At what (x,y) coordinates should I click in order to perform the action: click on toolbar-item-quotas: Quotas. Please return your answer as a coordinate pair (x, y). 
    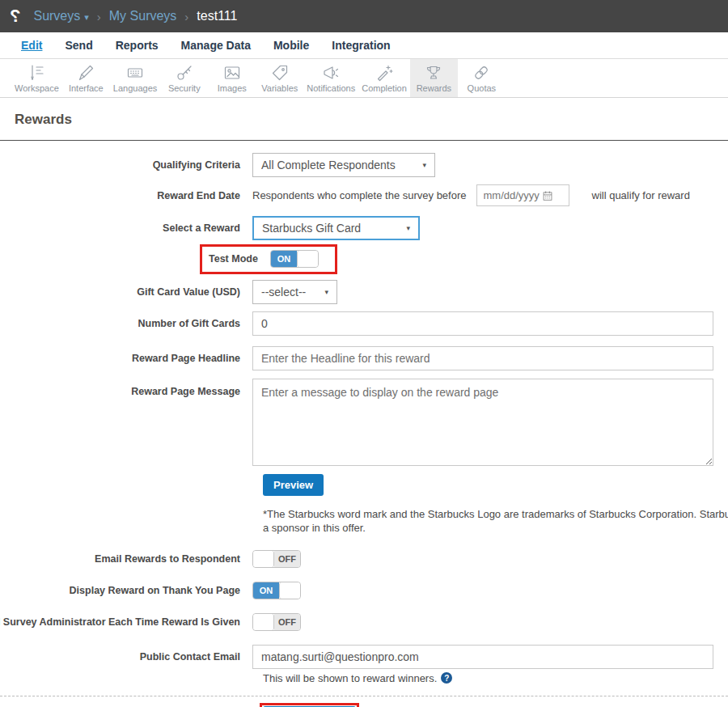
    Looking at the image, I should click on (482, 78).